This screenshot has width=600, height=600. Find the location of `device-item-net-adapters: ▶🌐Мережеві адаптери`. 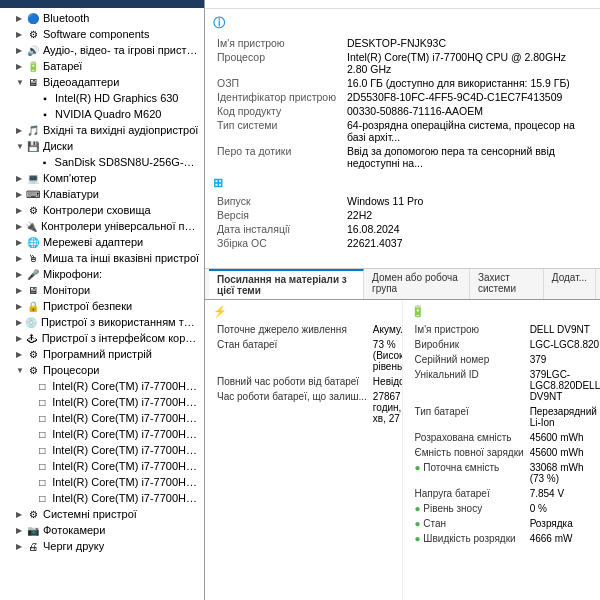

device-item-net-adapters: ▶🌐Мережеві адаптери is located at coordinates (102, 242).